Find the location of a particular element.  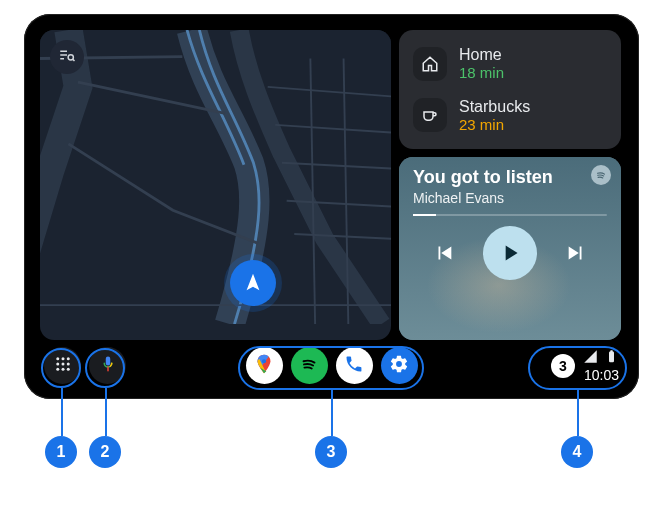

app-settings is located at coordinates (400, 366).